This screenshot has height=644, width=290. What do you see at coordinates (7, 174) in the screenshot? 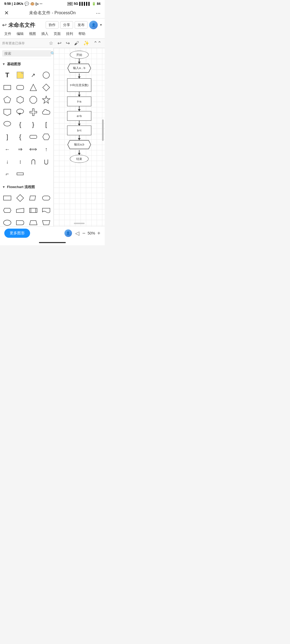
I see `corner-arrow-shape: ⌐` at bounding box center [7, 174].